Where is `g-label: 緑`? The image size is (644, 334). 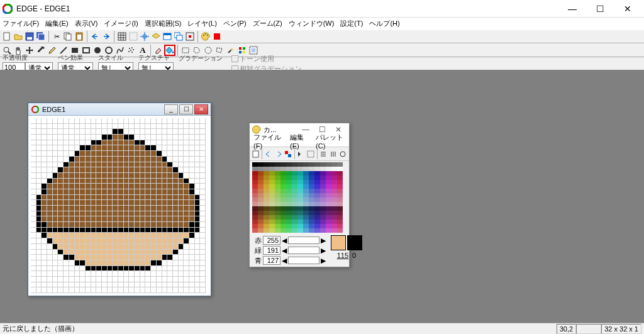
g-label: 緑 is located at coordinates (258, 250).